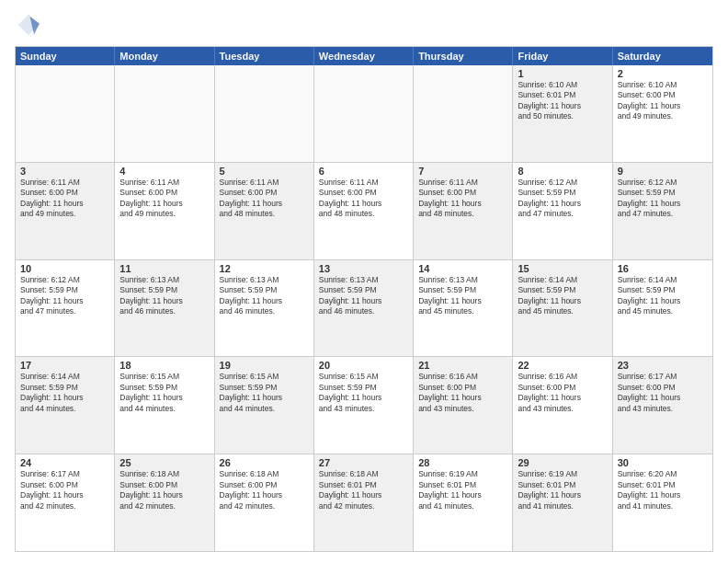  Describe the element at coordinates (364, 269) in the screenshot. I see `day-number: 13` at that location.